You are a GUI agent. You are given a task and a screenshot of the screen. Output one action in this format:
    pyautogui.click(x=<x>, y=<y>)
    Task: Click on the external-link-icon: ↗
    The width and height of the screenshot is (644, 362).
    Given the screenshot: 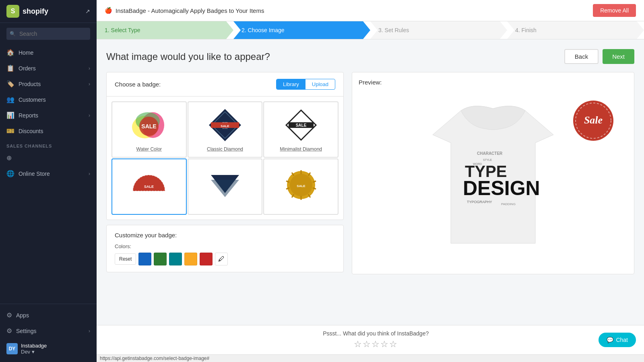 What is the action you would take?
    pyautogui.click(x=88, y=11)
    